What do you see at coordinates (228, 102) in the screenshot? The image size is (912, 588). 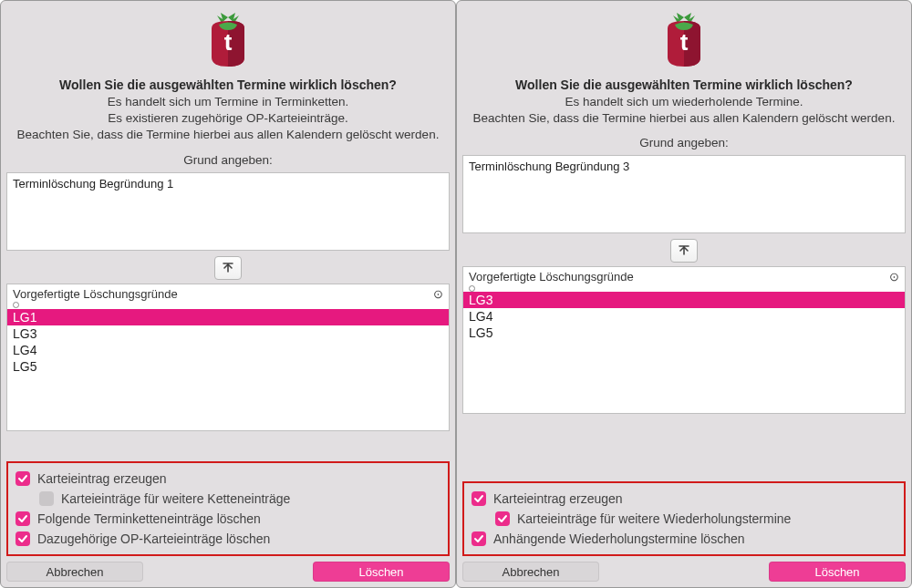 I see `dialog-subline: Es handelt sich um Termine in Terminkett…` at bounding box center [228, 102].